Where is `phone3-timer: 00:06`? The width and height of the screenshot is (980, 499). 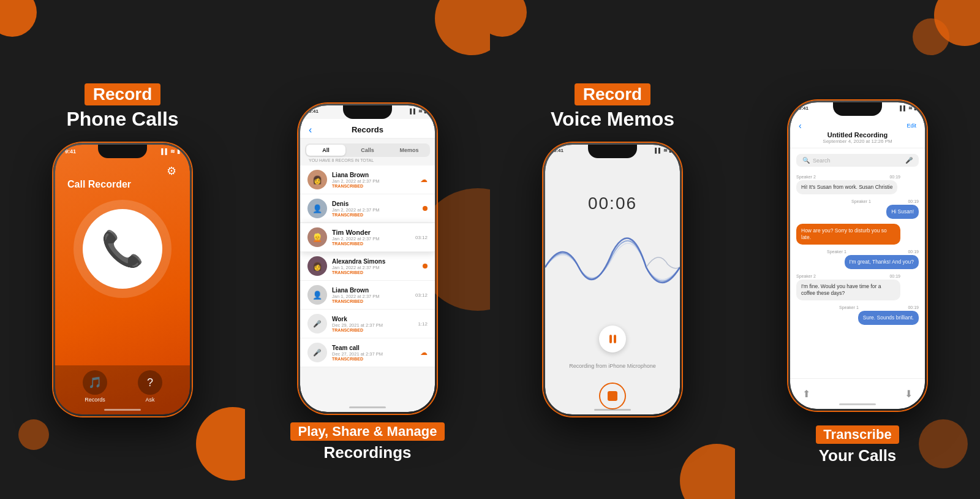
phone3-timer: 00:06 is located at coordinates (612, 204).